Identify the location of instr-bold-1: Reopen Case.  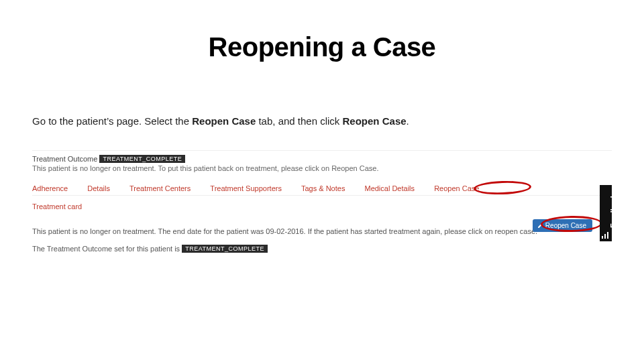
(224, 121).